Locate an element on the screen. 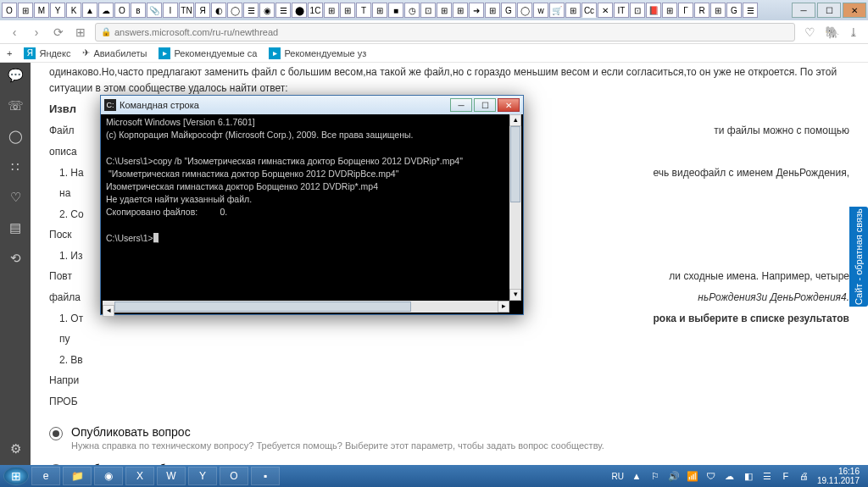 The image size is (868, 487). tab-icon: M is located at coordinates (42, 10).